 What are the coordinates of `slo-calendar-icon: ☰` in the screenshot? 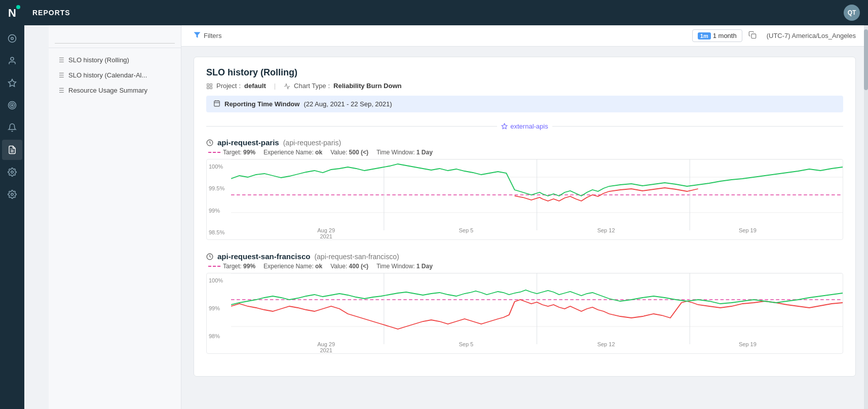 It's located at (62, 75).